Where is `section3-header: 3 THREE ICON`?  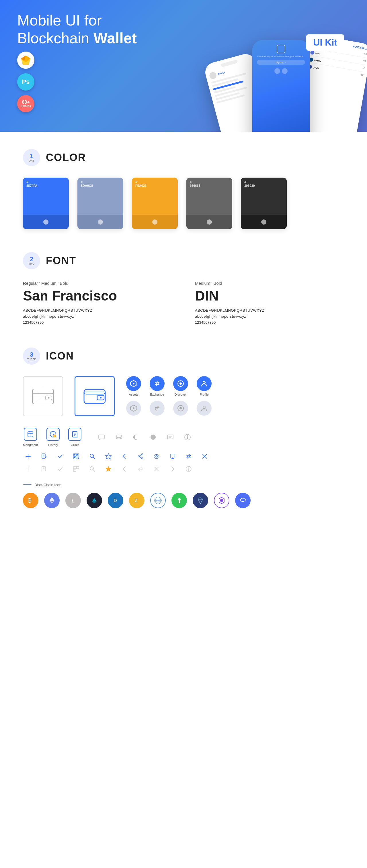
section3-header: 3 THREE ICON is located at coordinates (184, 356).